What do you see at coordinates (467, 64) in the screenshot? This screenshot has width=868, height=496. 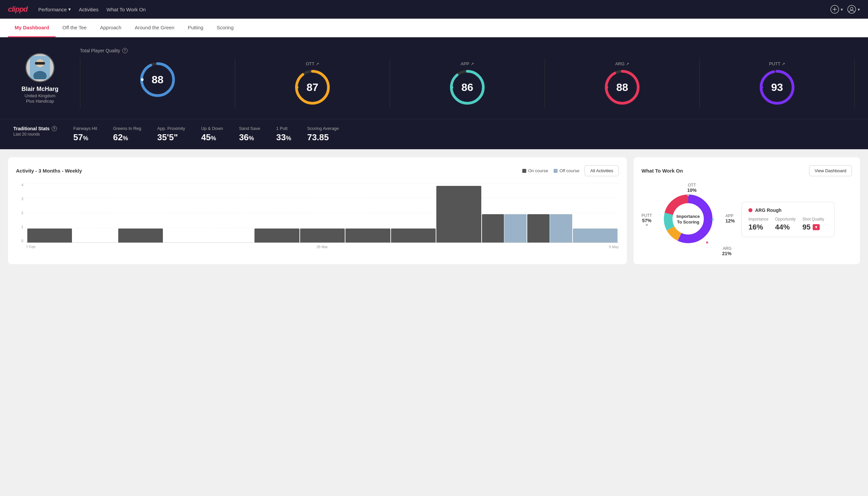 I see `app-label: APP ↗` at bounding box center [467, 64].